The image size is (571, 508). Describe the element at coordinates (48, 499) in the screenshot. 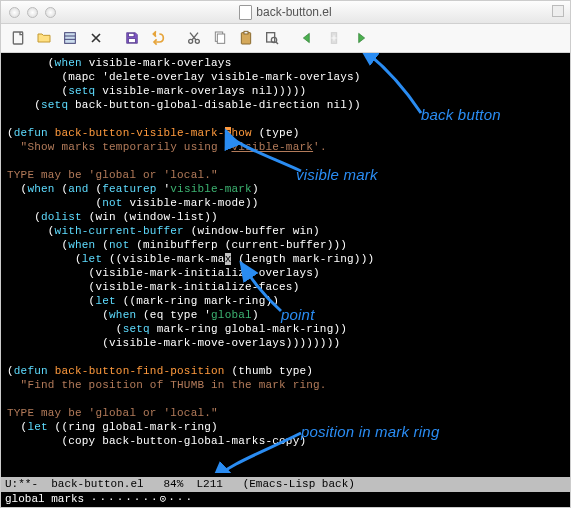

I see `minibuffer-label: global marks` at that location.